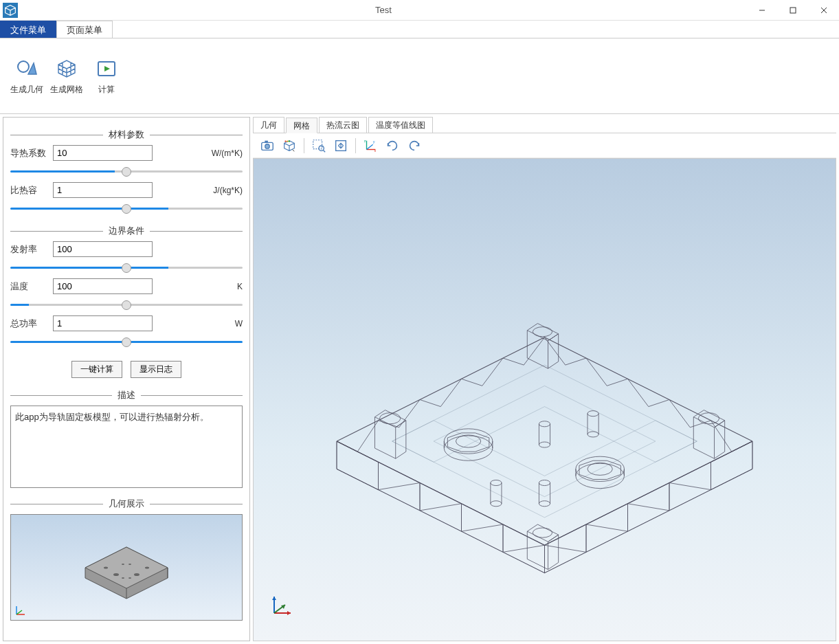 The image size is (839, 644). Describe the element at coordinates (126, 504) in the screenshot. I see `section-geometry-preview: 几何展示` at that location.